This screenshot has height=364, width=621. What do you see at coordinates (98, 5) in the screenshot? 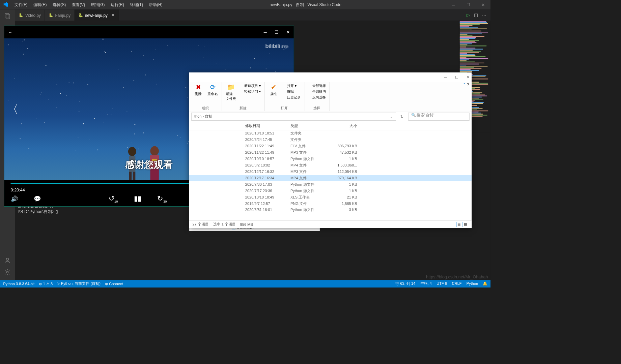
I see `menu-item: 转到(G)` at bounding box center [98, 5].